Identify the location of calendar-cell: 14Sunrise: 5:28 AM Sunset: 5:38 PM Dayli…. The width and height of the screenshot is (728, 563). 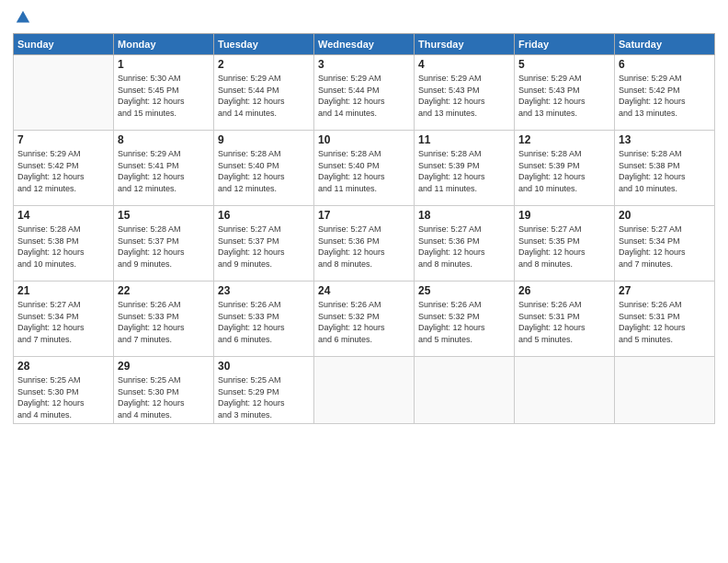
(64, 244).